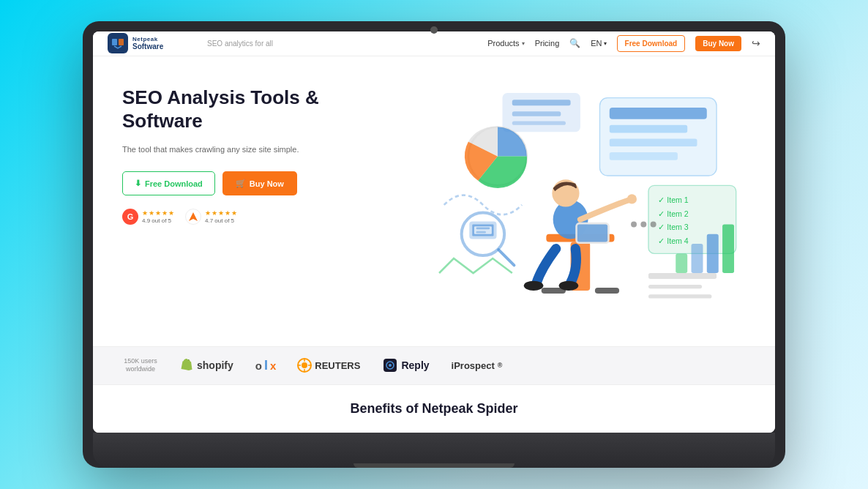  I want to click on reuters-logo: REUTERS, so click(329, 365).